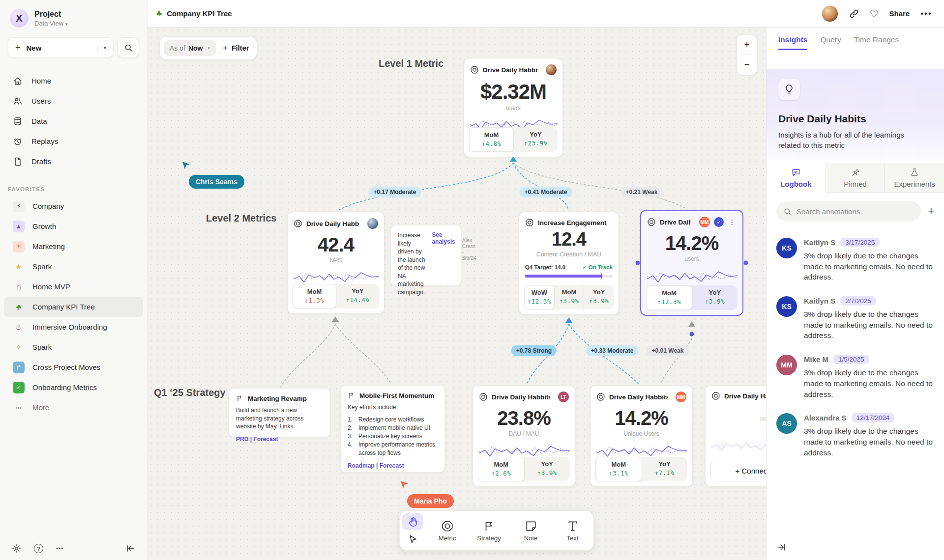  Describe the element at coordinates (74, 161) in the screenshot. I see `sidebar-item-drafts: Drafts` at that location.